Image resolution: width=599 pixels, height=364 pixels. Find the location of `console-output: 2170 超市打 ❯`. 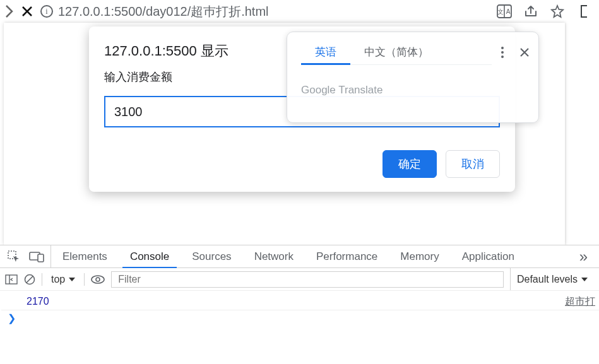

console-output: 2170 超市打 ❯ is located at coordinates (299, 308).